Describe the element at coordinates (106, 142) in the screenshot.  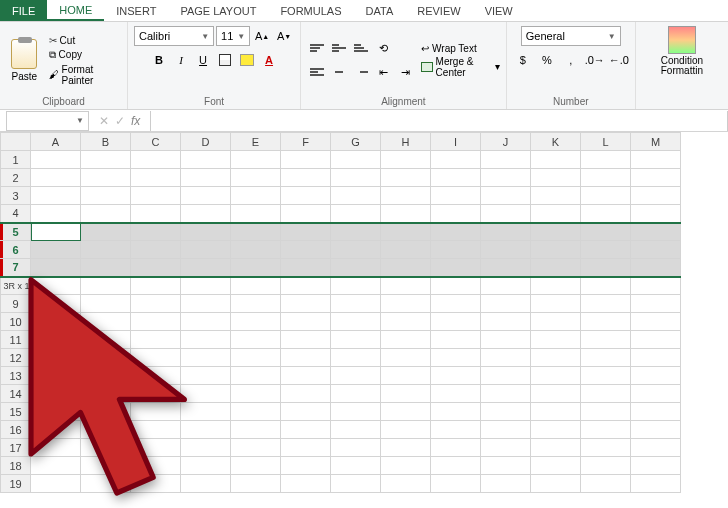
I see `column-header: B` at that location.